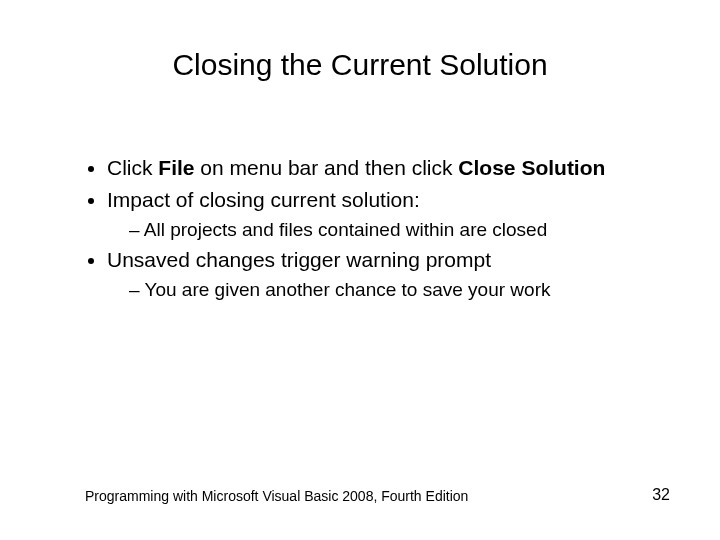 This screenshot has height=540, width=720. I want to click on text-run-bold: File, so click(176, 168).